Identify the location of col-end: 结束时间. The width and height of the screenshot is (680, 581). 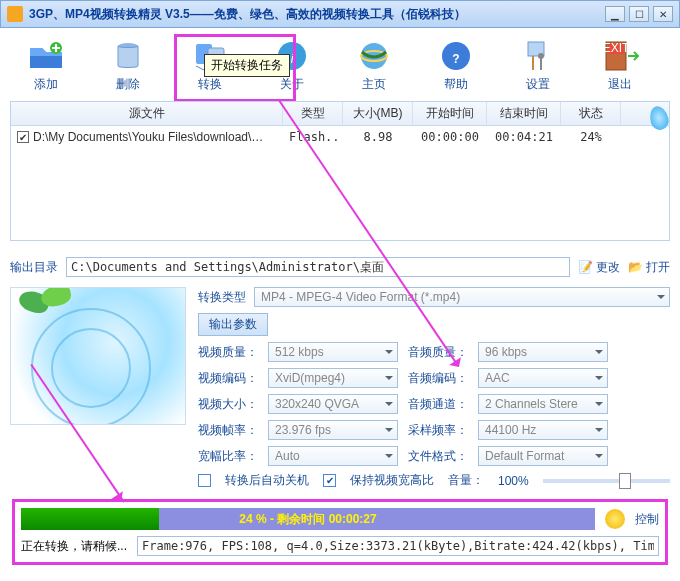
(524, 114).